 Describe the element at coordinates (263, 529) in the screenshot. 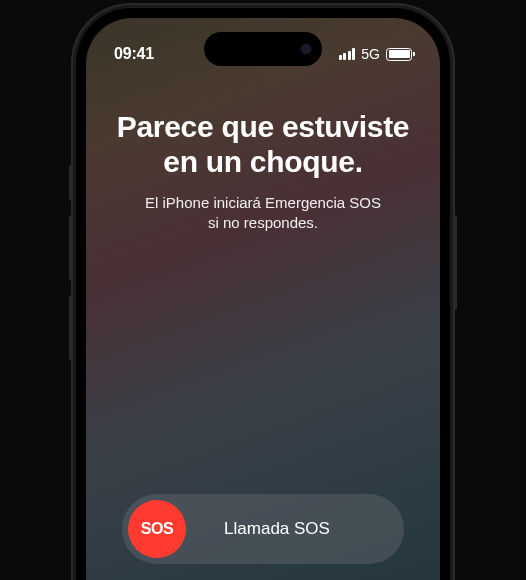

I see `sos-call-slider: SOS Llamada SOS` at that location.